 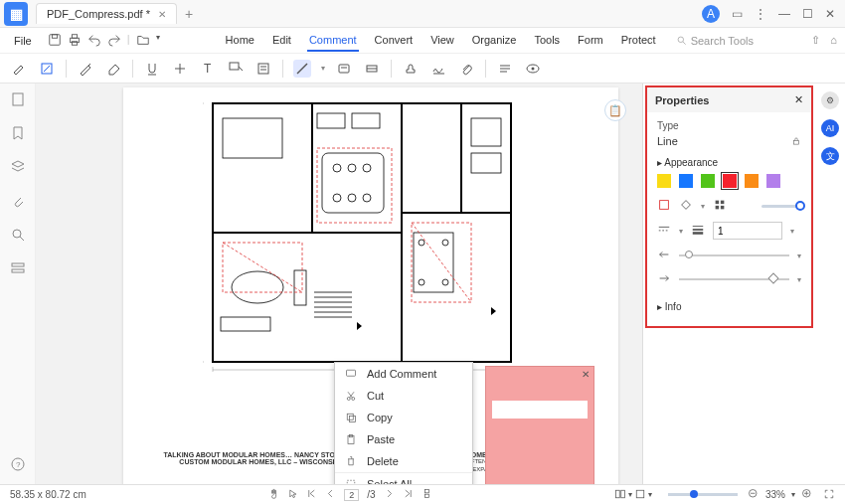 What do you see at coordinates (711, 14) in the screenshot?
I see `user-avatar: A` at bounding box center [711, 14].